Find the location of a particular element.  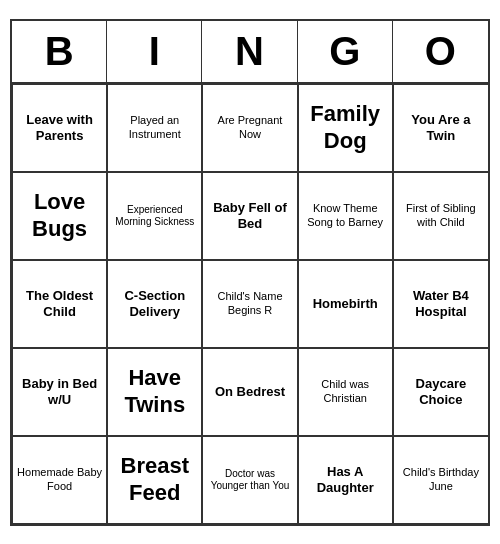

cell-text-0: Leave with Parents is located at coordinates (60, 128).